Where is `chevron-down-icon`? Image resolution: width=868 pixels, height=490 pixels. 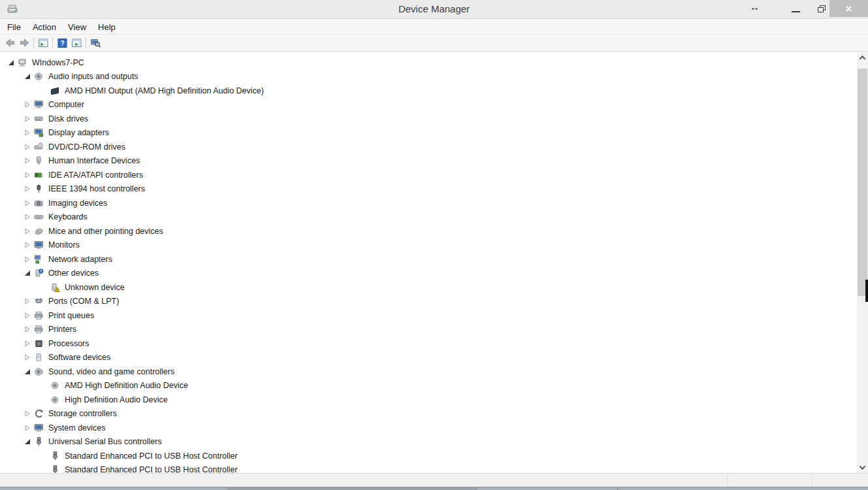
chevron-down-icon is located at coordinates (863, 466).